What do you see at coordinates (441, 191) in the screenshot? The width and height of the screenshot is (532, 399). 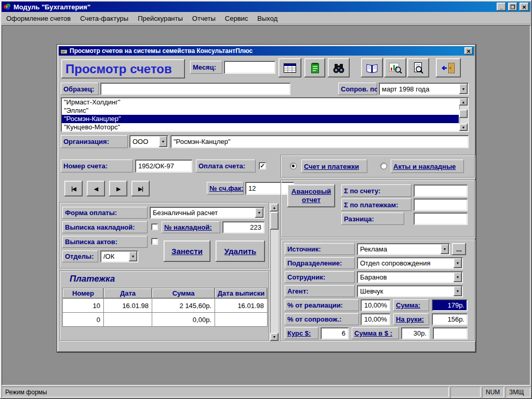 I see `sum-by-invoice-field` at bounding box center [441, 191].